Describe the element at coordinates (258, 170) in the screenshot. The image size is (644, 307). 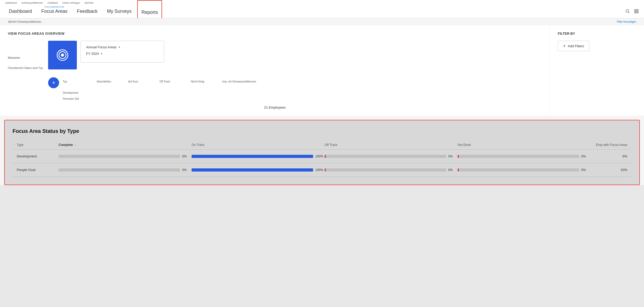
I see `on-track-bar-people: 100%` at that location.